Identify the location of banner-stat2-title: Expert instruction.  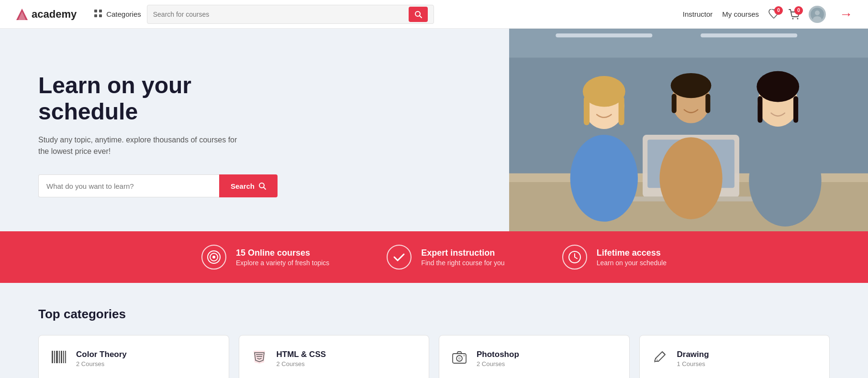
(463, 253).